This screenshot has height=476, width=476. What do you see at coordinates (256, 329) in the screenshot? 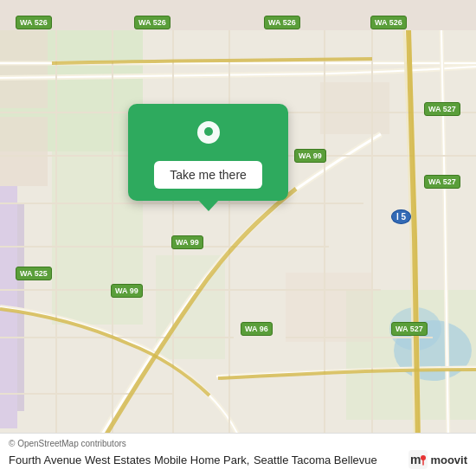
I see `highway-label-wa96: WA 96` at bounding box center [256, 329].